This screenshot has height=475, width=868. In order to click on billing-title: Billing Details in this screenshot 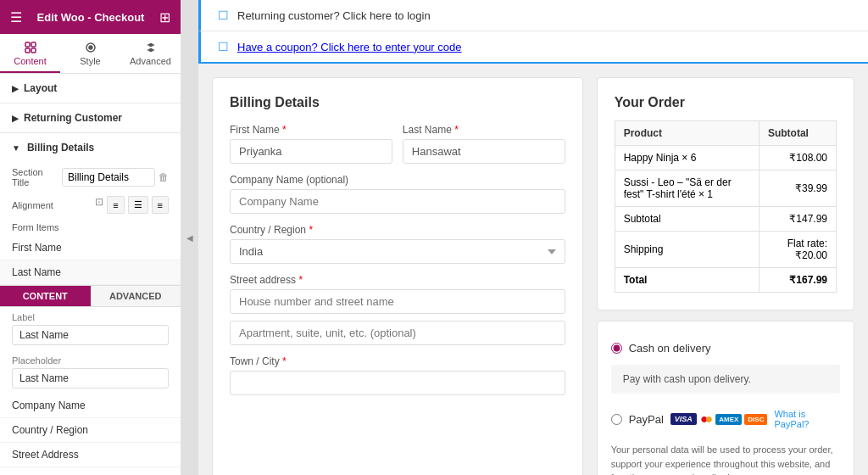, I will do `click(398, 103)`.